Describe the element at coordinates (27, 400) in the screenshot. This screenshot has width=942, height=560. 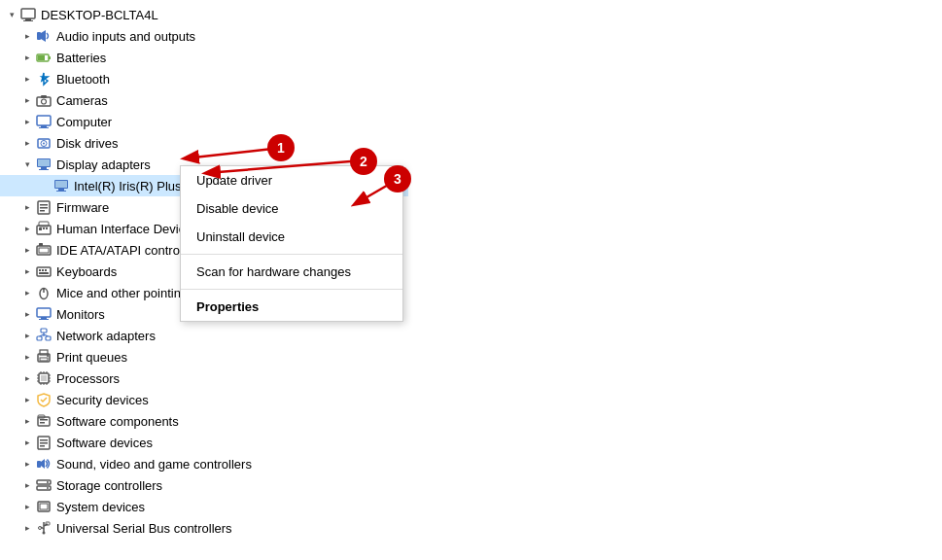
I see `expand-security` at that location.